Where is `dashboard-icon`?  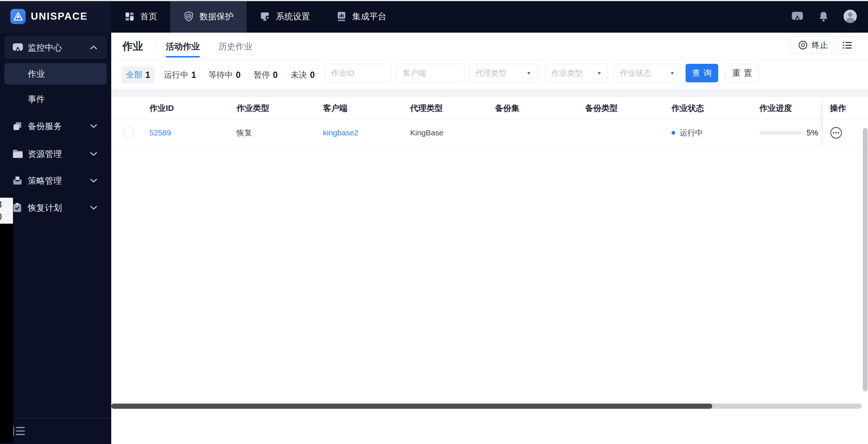
dashboard-icon is located at coordinates (130, 16).